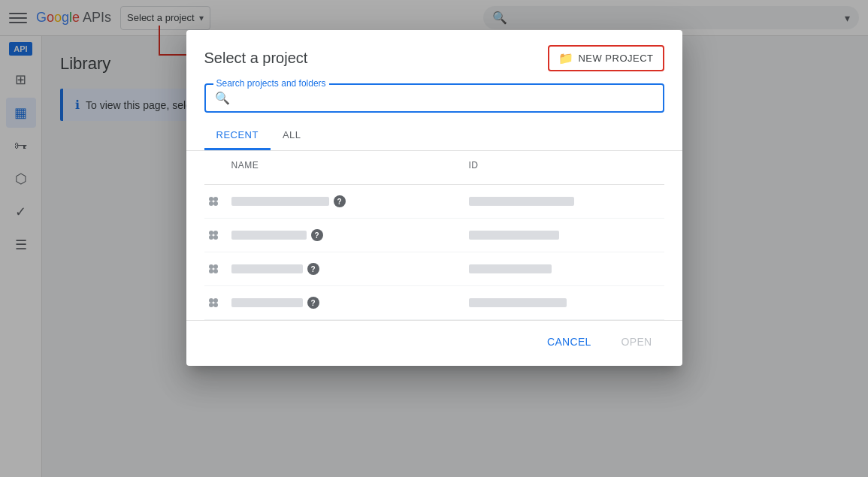 This screenshot has width=868, height=477. What do you see at coordinates (271, 83) in the screenshot?
I see `search-field-label: Search projects and folders` at bounding box center [271, 83].